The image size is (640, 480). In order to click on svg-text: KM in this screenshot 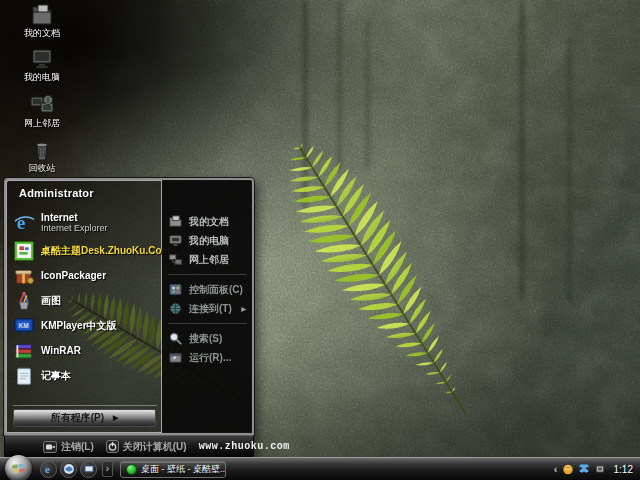, I will do `click(24, 324)`.